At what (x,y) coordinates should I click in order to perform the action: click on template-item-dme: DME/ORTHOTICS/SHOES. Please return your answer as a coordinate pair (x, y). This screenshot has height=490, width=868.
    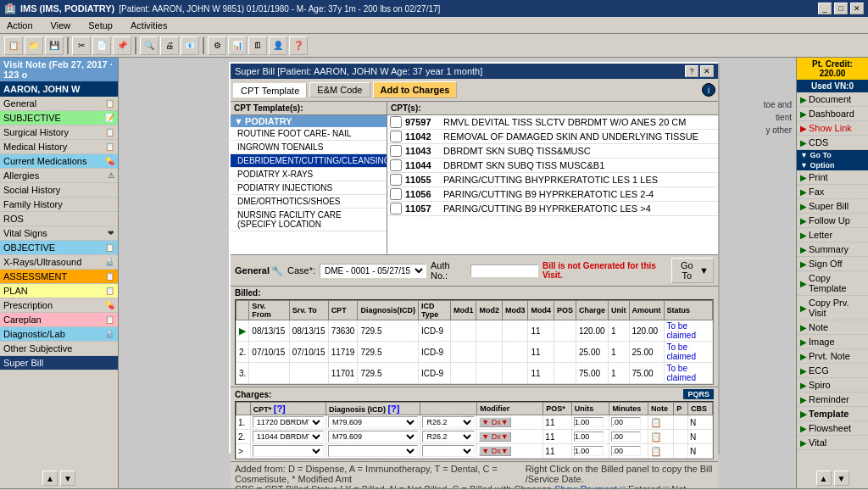
    Looking at the image, I should click on (309, 202).